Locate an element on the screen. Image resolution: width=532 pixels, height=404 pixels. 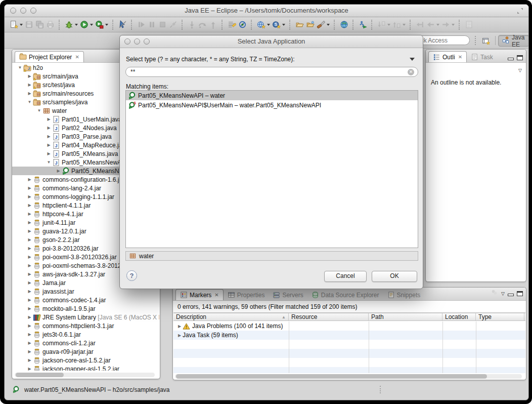
zoom-window-button is located at coordinates (33, 11).